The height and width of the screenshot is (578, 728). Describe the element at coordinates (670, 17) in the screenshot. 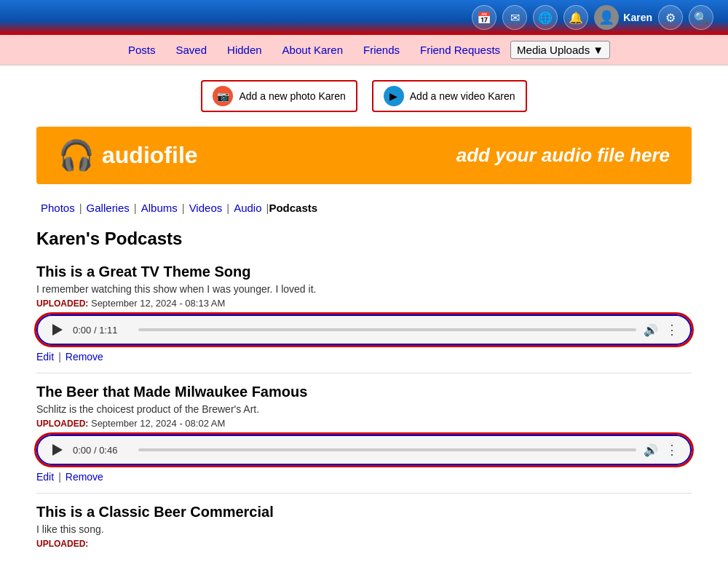

I see `settings-icon: ⚙` at that location.